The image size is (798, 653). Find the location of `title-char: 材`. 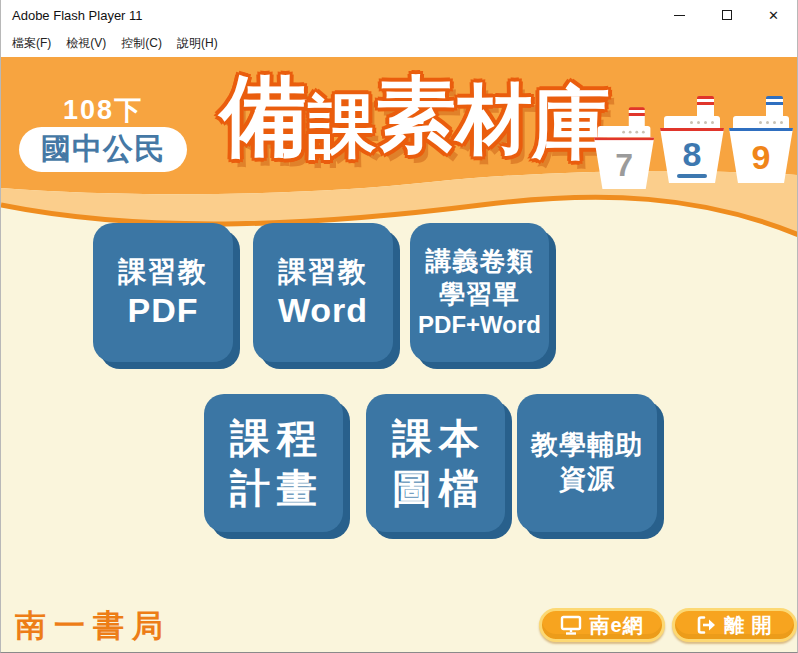

title-char: 材 is located at coordinates (494, 118).